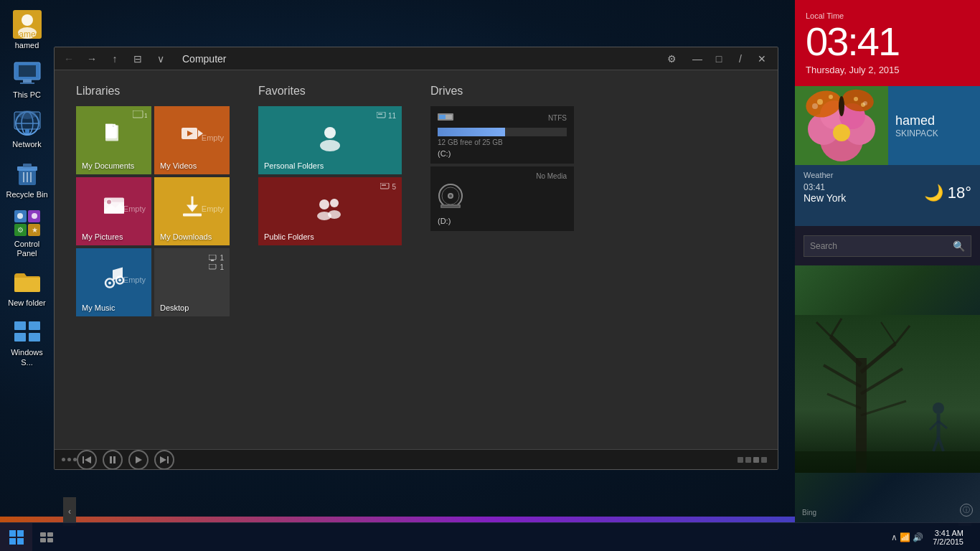 The height and width of the screenshot is (551, 980). I want to click on grid-icon2, so click(748, 460).